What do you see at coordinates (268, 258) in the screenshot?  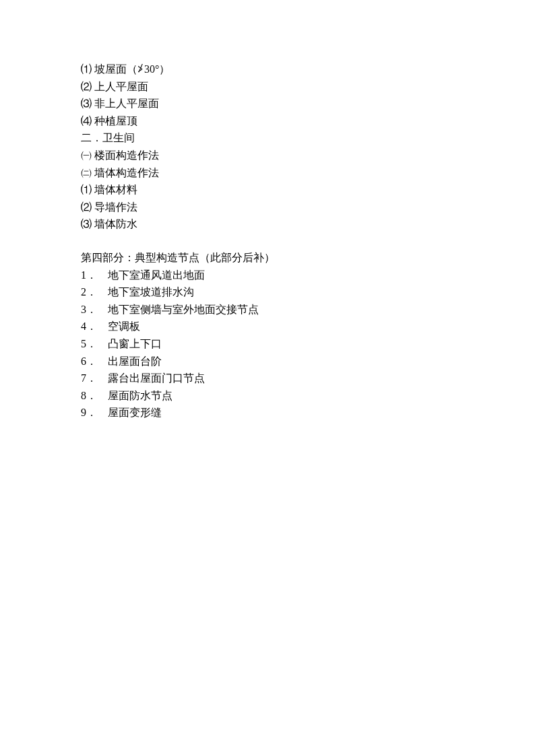 I see `section-title: 第四部分：典型构造节点（此部分后补）` at bounding box center [268, 258].